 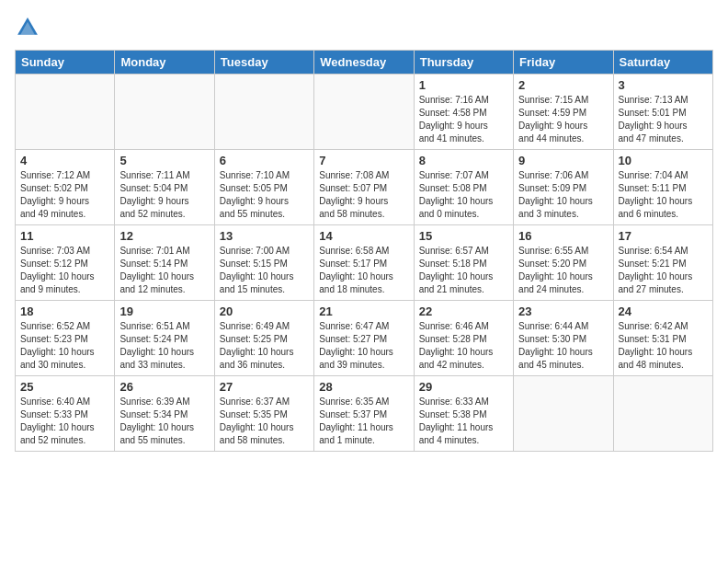 I want to click on calendar-cell: 20Sunrise: 6:49 AM Sunset: 5:25 PM Dayli…, so click(x=264, y=339).